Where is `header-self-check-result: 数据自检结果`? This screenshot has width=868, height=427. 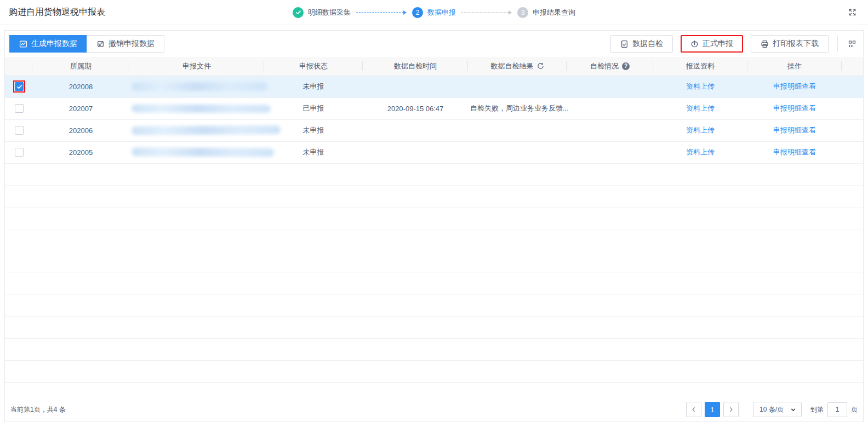
header-self-check-result: 数据自检结果 is located at coordinates (517, 66).